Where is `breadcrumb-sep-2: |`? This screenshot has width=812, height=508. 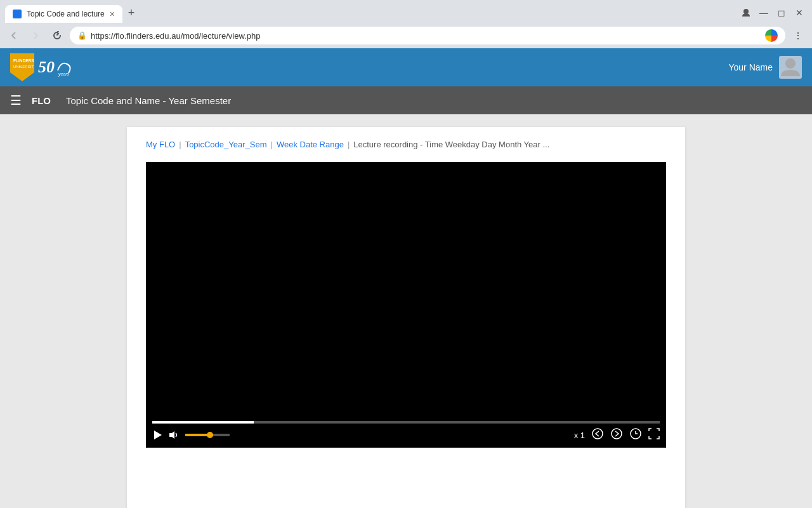
breadcrumb-sep-2: | is located at coordinates (272, 145).